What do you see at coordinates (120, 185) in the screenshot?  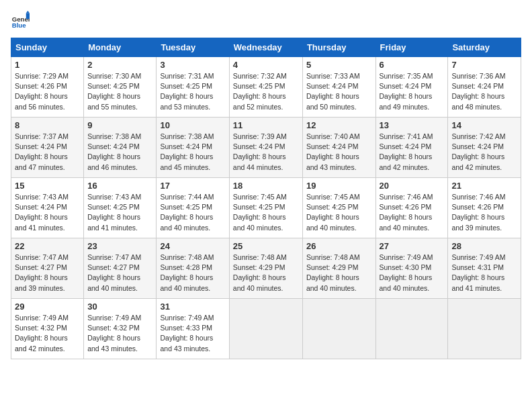 I see `day-number: 16` at bounding box center [120, 185].